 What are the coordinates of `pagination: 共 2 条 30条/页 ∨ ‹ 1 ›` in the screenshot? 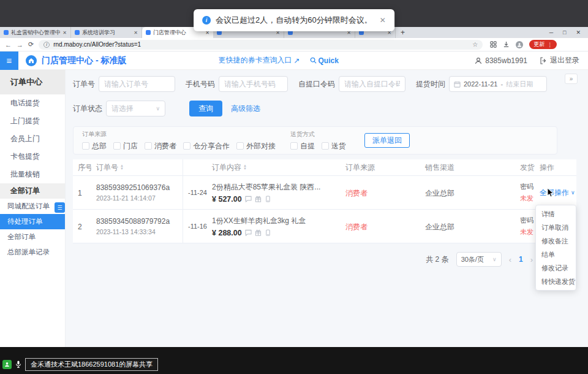 It's located at (325, 259).